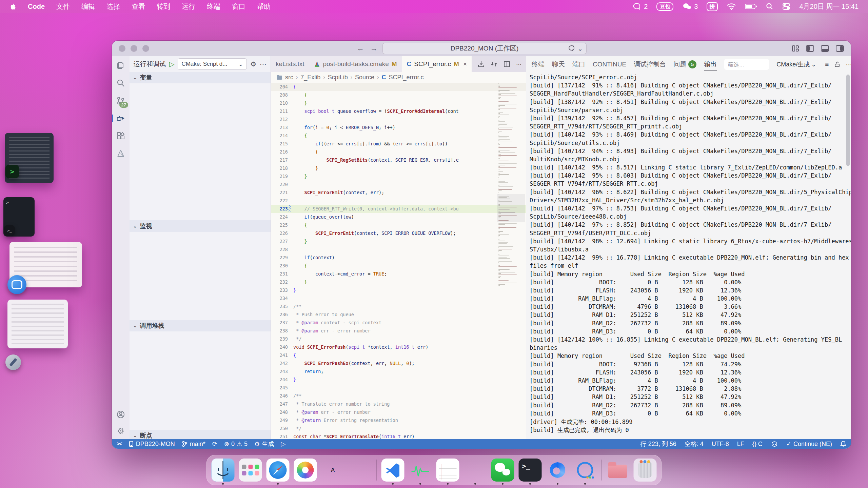  I want to click on customize-layout-icon, so click(795, 48).